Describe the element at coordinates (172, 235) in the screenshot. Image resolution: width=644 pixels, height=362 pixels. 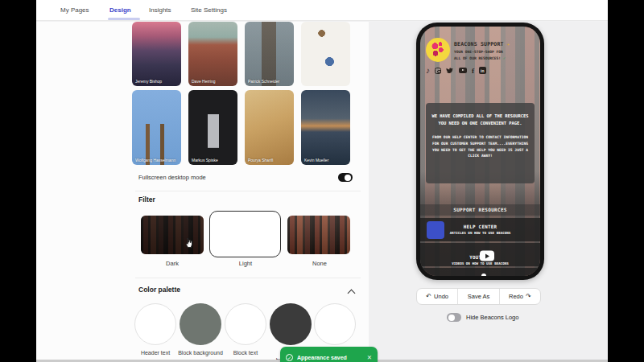
I see `filter-option-dark` at that location.